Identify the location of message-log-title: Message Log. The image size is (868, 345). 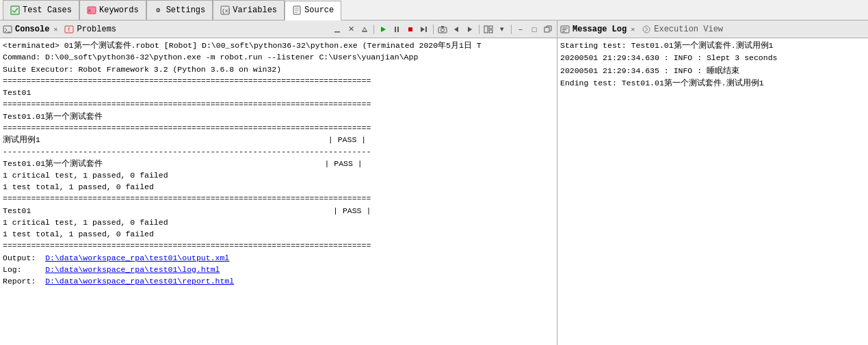
(599, 29).